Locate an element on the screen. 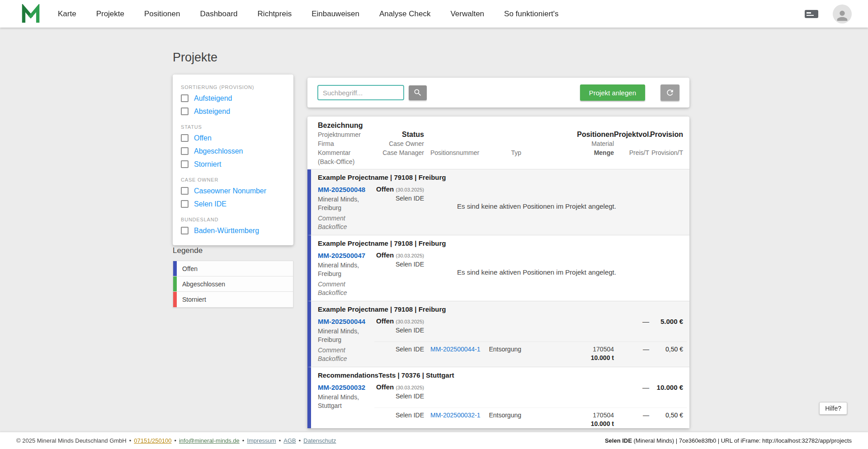  project-number-link: MM-202500047 is located at coordinates (342, 256).